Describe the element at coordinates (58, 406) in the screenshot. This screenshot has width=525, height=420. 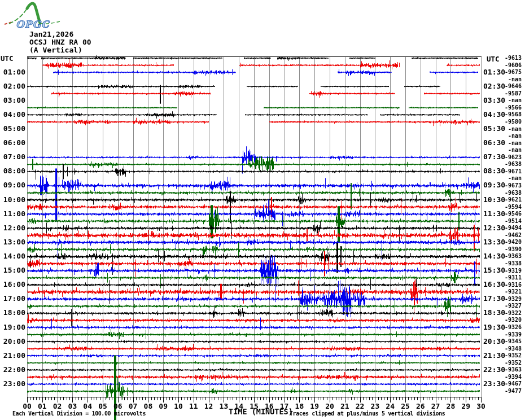
I see `minute-label: 02` at that location.